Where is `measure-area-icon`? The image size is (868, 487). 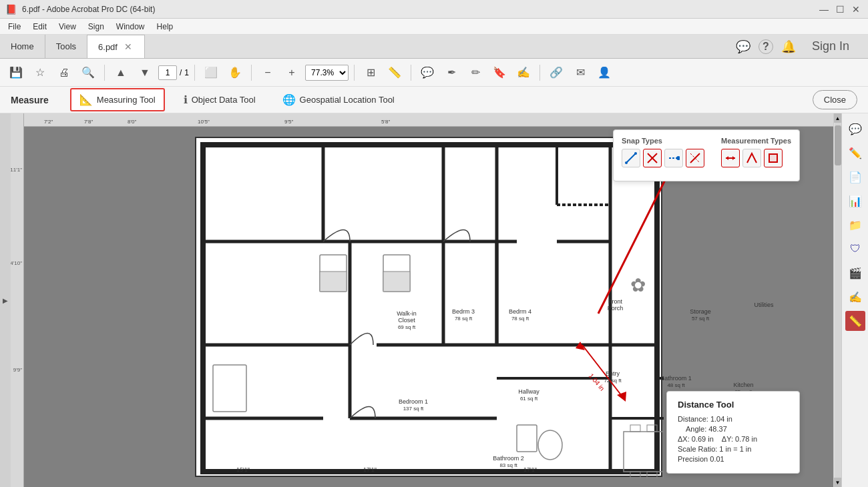
measure-area-icon is located at coordinates (773, 158).